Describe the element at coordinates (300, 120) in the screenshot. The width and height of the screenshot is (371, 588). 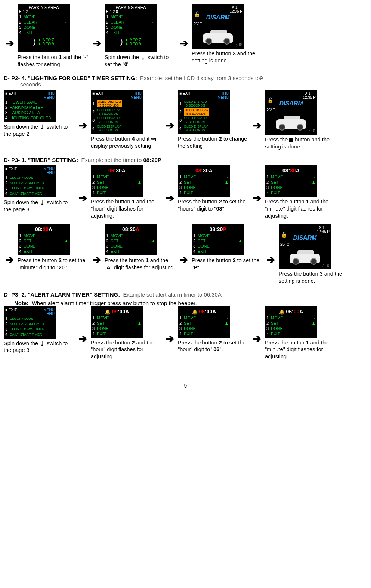
I see `s2-step4: TX 112:35 P 🔓 DISARM 25°C ♫ 🖹 Press the …` at that location.